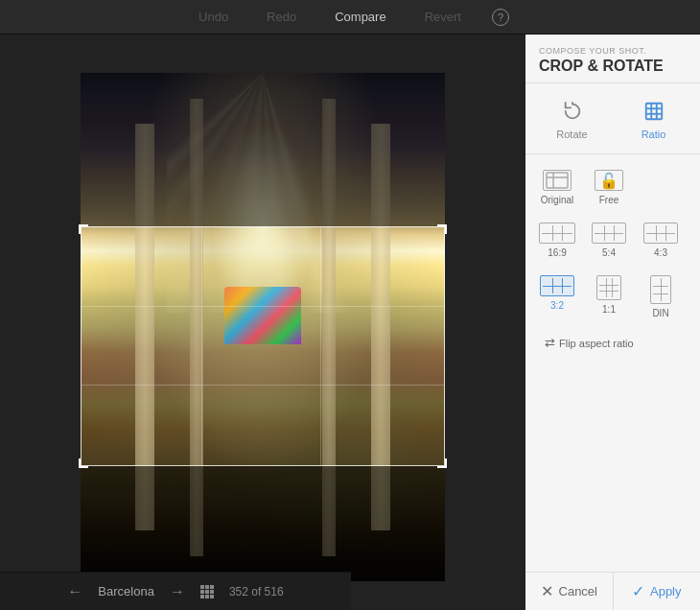  What do you see at coordinates (613, 66) in the screenshot?
I see `panel-title: CROP & ROTATE` at bounding box center [613, 66].